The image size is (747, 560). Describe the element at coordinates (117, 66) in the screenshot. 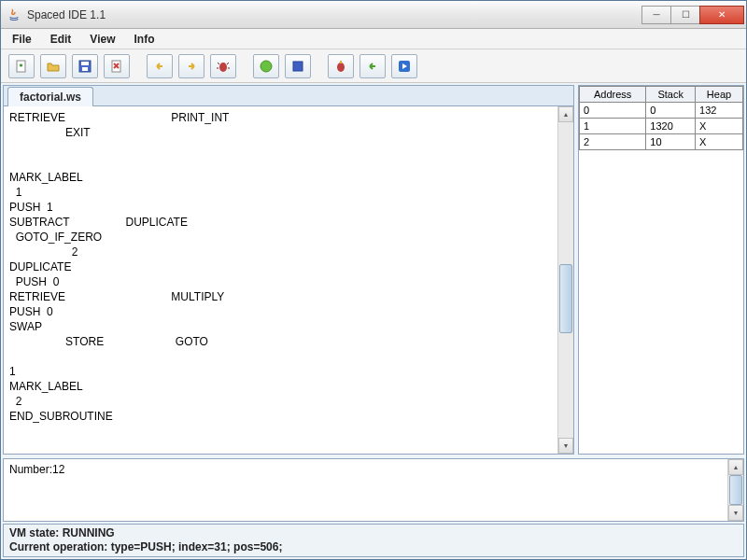

I see `close-file-button` at that location.